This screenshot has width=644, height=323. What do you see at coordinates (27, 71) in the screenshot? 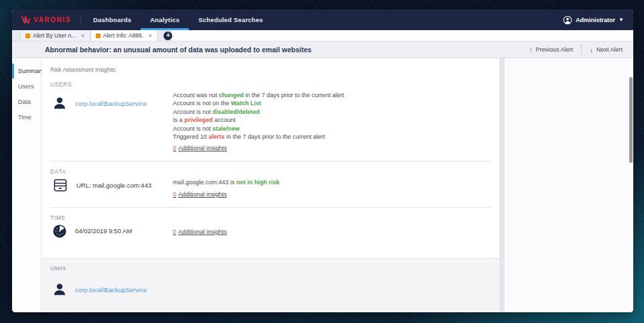
I see `sidebar-item-summary: Summary` at bounding box center [27, 71].